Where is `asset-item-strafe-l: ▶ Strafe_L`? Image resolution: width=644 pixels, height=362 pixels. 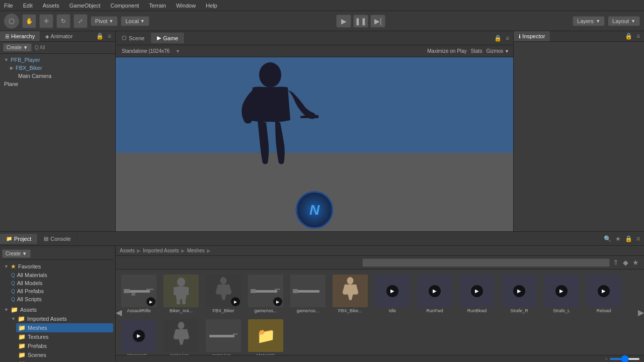
asset-item-strafe-l: ▶ Strafe_L is located at coordinates (561, 294).